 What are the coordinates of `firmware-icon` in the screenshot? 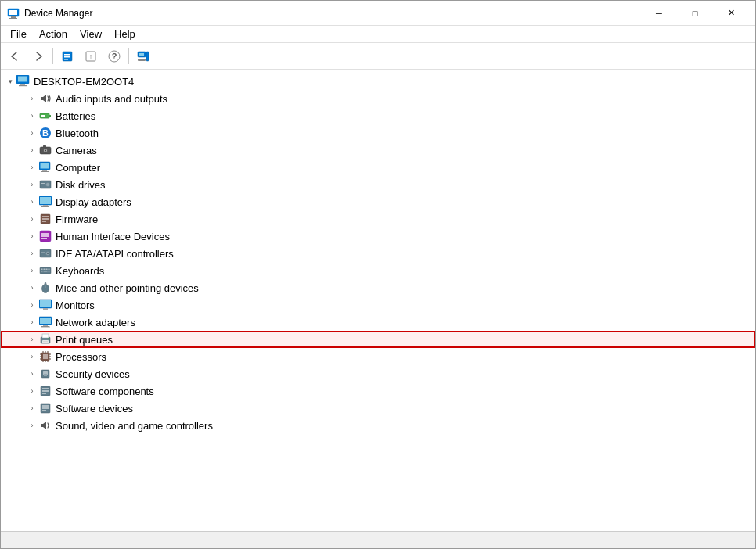 It's located at (45, 219).